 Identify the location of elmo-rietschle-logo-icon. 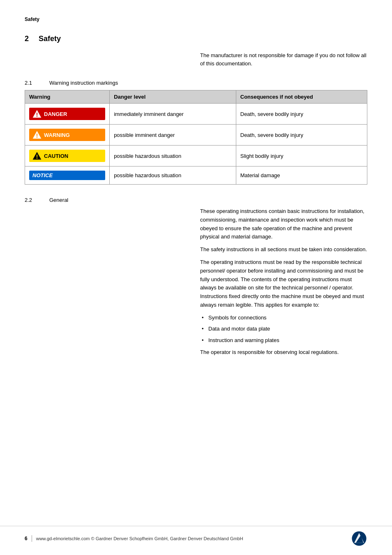
(359, 539).